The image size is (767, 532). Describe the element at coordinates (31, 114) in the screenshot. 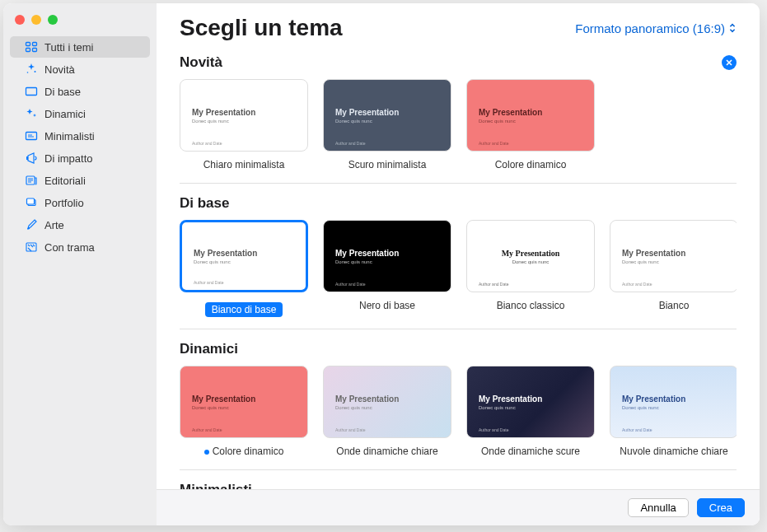

I see `sparkle2-icon` at that location.